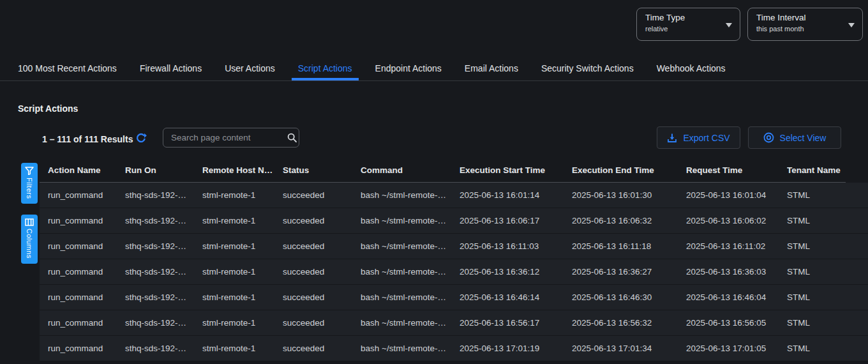  I want to click on tab-100-most-recent-actions: 100 Most Recent Actions, so click(68, 68).